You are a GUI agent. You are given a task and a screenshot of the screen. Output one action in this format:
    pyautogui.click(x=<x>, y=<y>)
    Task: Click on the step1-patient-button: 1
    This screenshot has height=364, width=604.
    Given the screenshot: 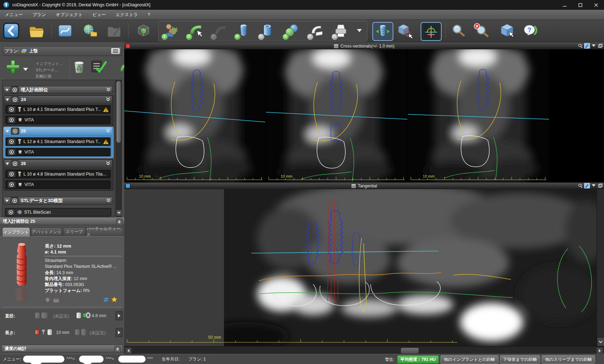 What is the action you would take?
    pyautogui.click(x=171, y=31)
    